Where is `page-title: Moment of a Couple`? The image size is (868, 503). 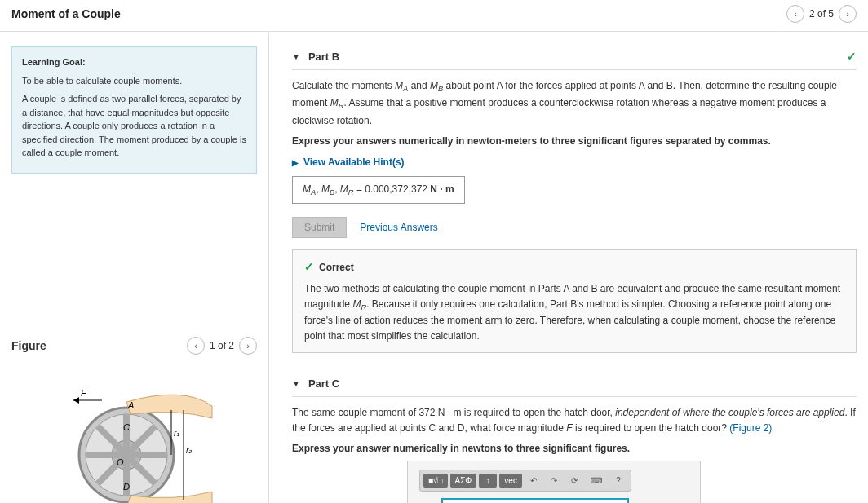
page-title: Moment of a Couple is located at coordinates (66, 14).